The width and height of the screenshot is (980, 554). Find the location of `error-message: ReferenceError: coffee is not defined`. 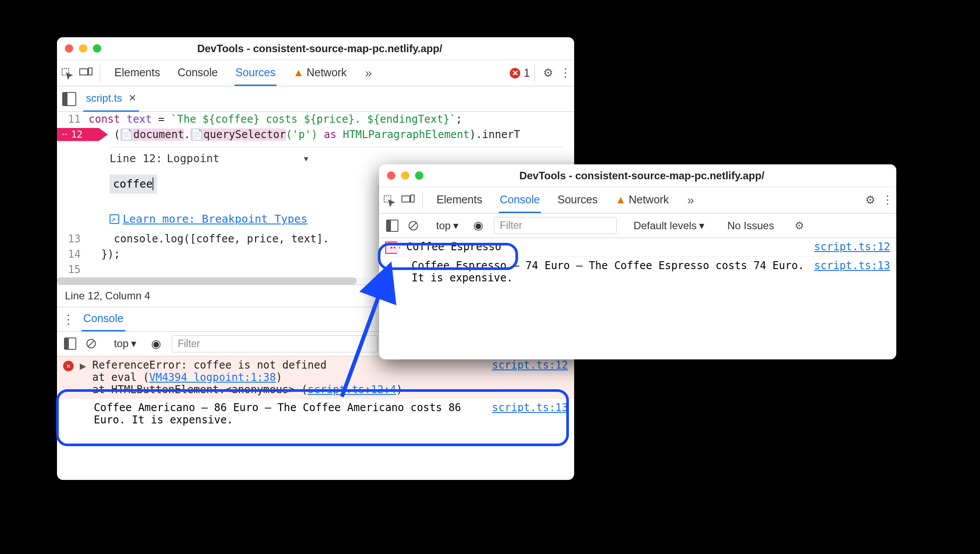

error-message: ReferenceError: coffee is not defined is located at coordinates (289, 365).